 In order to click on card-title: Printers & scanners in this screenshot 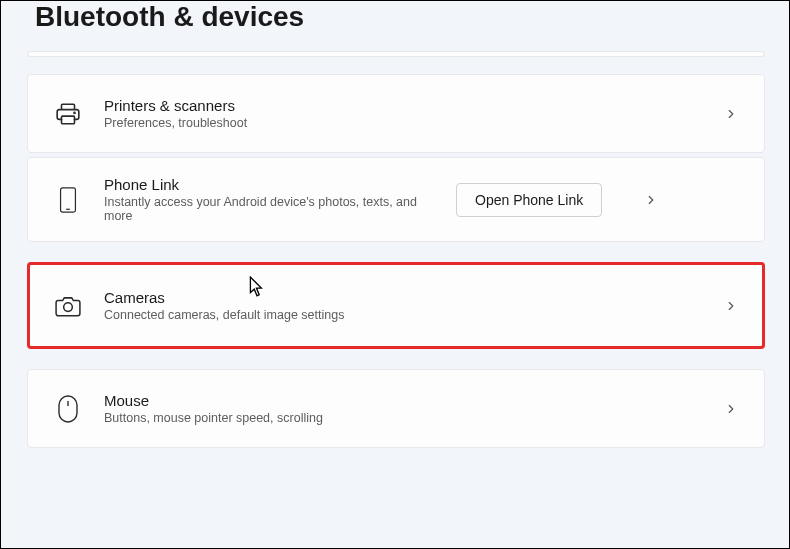, I will do `click(403, 106)`.